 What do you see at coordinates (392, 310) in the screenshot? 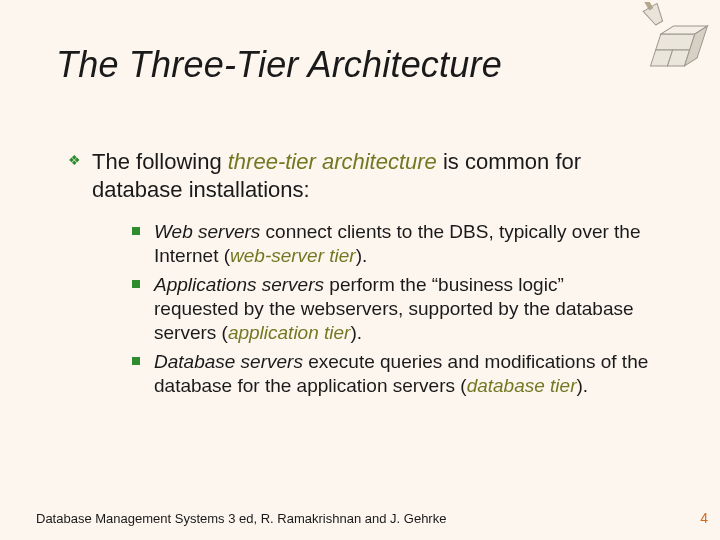
I see `list-item: Applications servers perform the “busine…` at bounding box center [392, 310].